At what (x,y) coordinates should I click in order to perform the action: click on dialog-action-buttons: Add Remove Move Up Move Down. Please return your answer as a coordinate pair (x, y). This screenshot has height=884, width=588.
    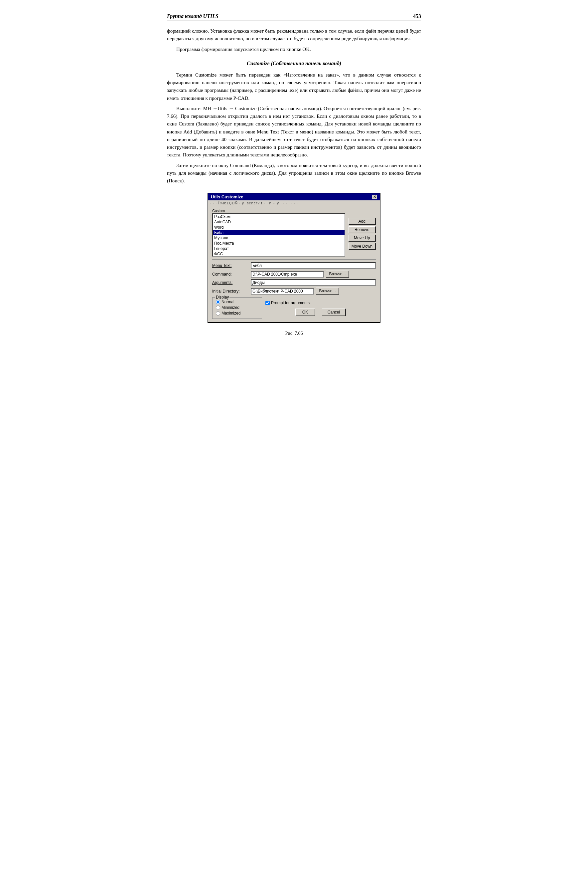
    Looking at the image, I should click on (362, 235).